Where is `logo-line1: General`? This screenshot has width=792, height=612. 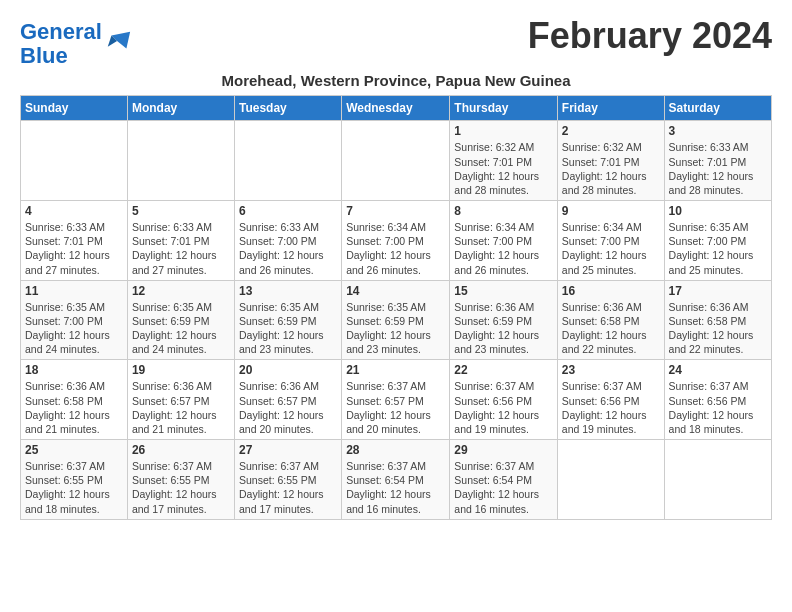 logo-line1: General is located at coordinates (61, 32).